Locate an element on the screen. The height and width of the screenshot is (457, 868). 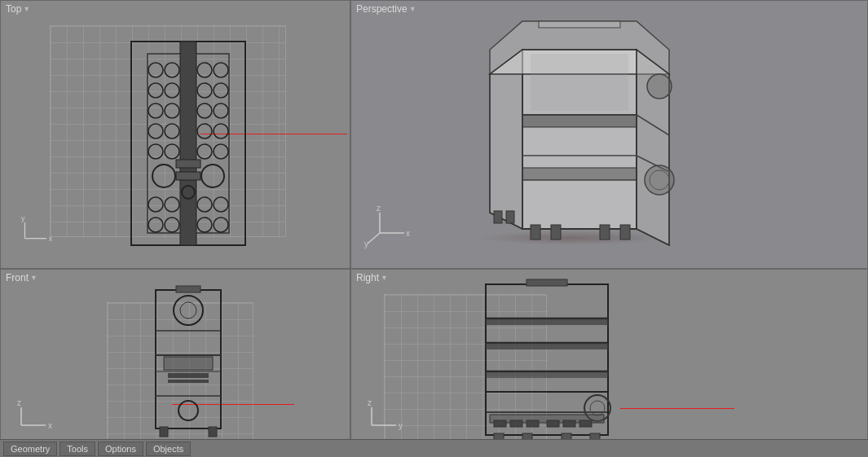
front-dropdown-arrow: ▼ is located at coordinates (34, 278).